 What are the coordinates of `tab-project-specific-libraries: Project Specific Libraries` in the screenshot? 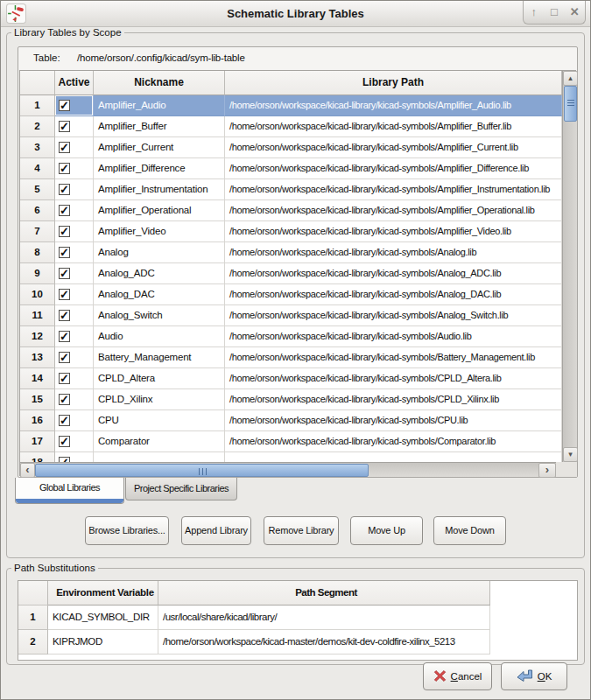 It's located at (181, 489).